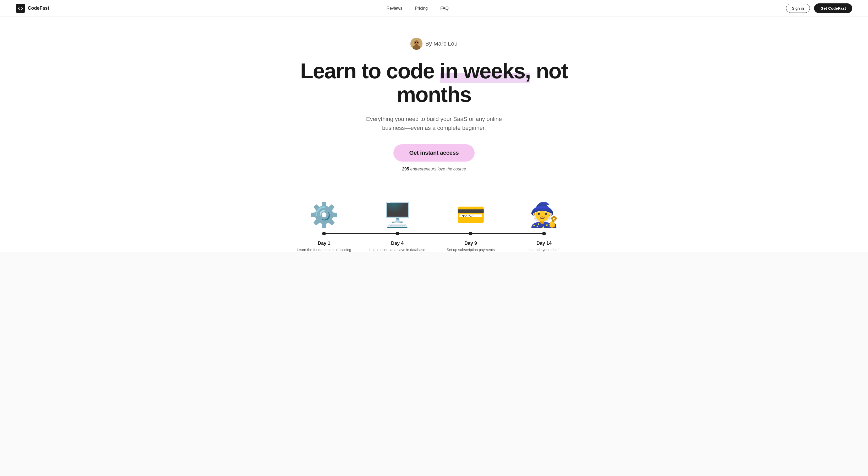  I want to click on dot-day4, so click(398, 234).